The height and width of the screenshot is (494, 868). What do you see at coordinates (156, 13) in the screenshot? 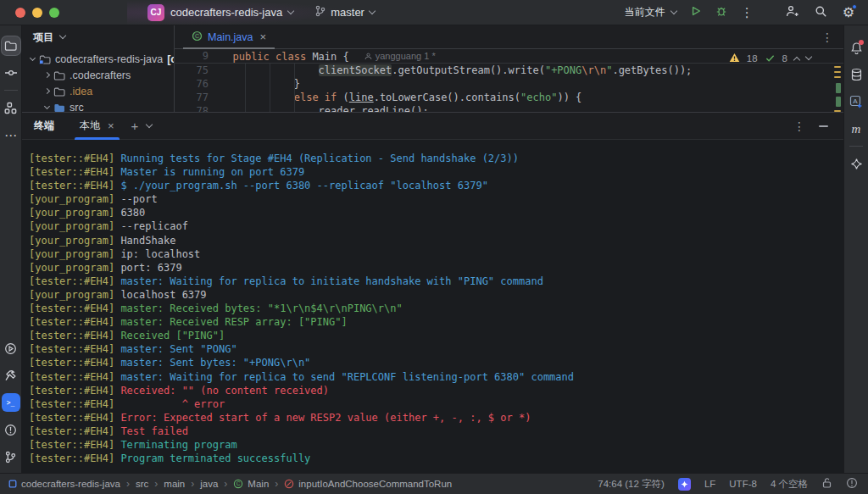
I see `project-icon: CJ` at bounding box center [156, 13].